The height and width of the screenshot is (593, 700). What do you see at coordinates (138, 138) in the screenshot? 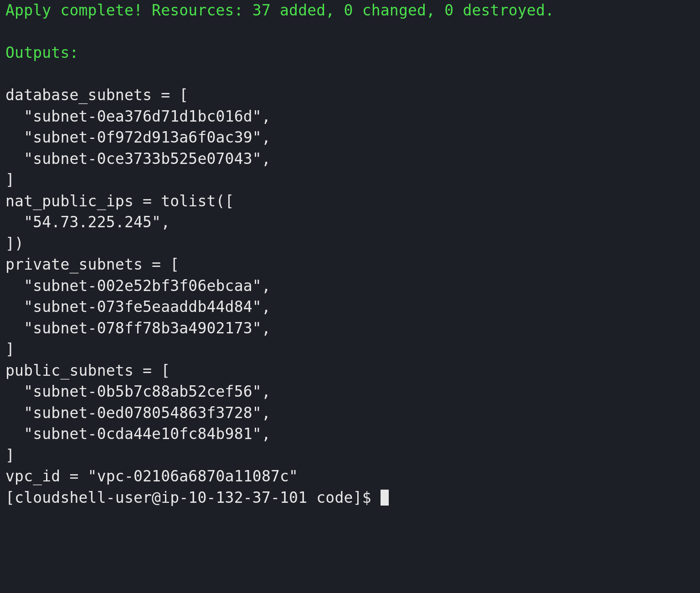
I see `database-subnets-item: "subnet-0f972d913a6f0ac39",` at bounding box center [138, 138].